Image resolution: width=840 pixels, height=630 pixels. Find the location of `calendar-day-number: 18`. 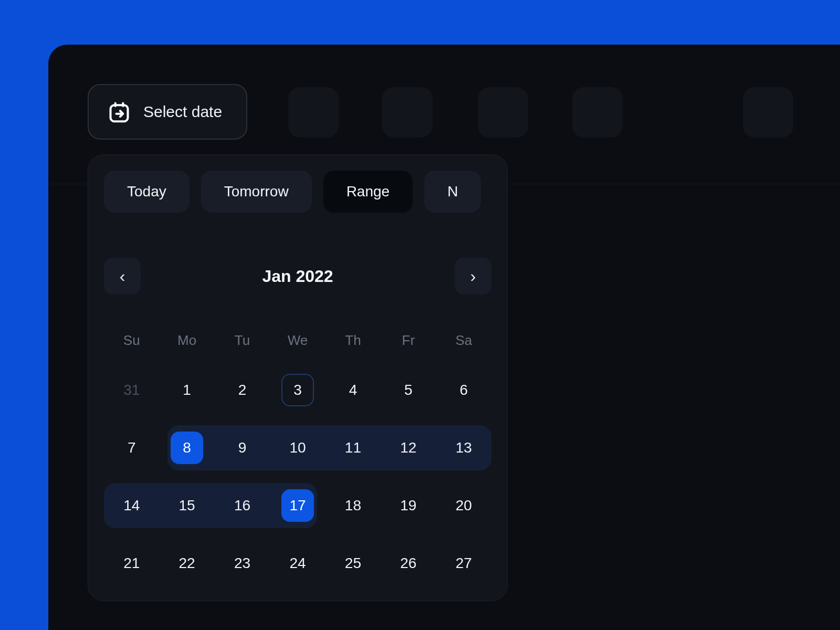

calendar-day-number: 18 is located at coordinates (353, 506).